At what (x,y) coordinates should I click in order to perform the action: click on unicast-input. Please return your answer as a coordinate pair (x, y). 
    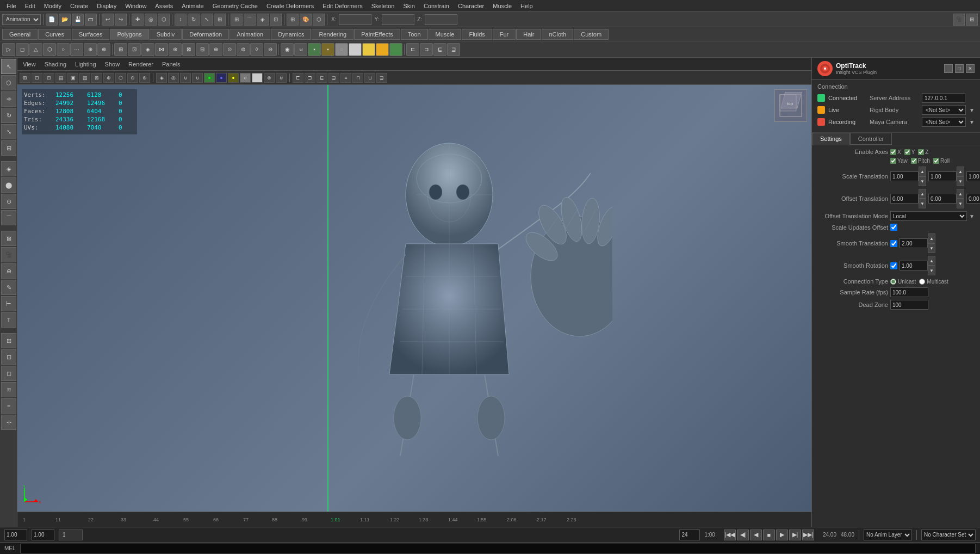
    Looking at the image, I should click on (893, 282).